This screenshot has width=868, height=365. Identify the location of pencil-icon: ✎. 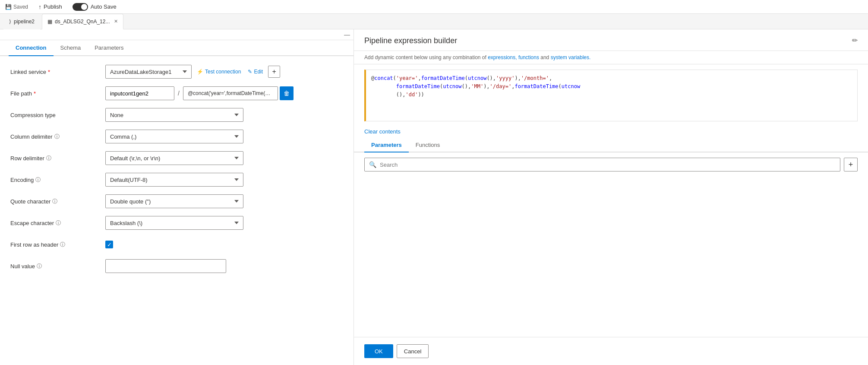
(250, 72).